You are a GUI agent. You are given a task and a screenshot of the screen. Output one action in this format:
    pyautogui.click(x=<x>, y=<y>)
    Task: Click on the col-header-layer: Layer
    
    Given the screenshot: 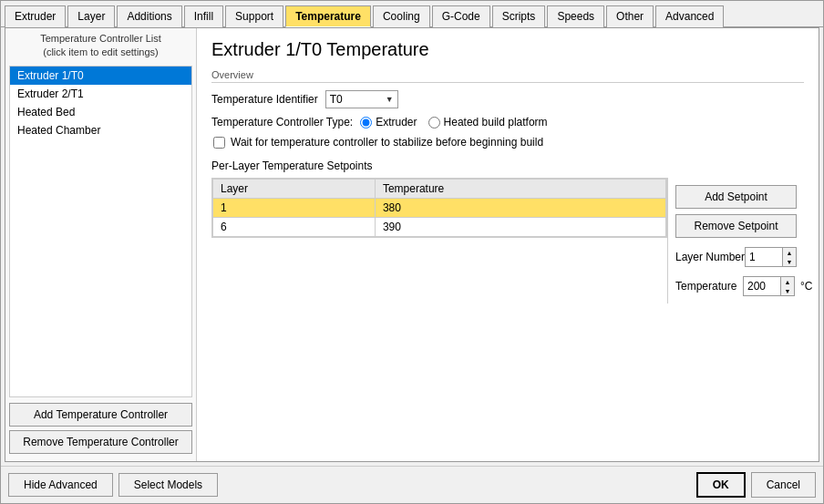 What is the action you would take?
    pyautogui.click(x=294, y=190)
    